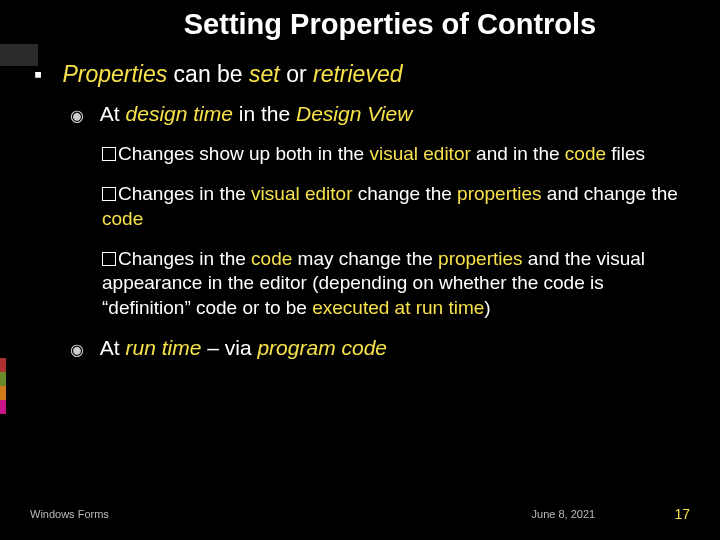 This screenshot has width=720, height=540. I want to click on bullet-lvl3: Changes in the code may change the prope…, so click(396, 284).